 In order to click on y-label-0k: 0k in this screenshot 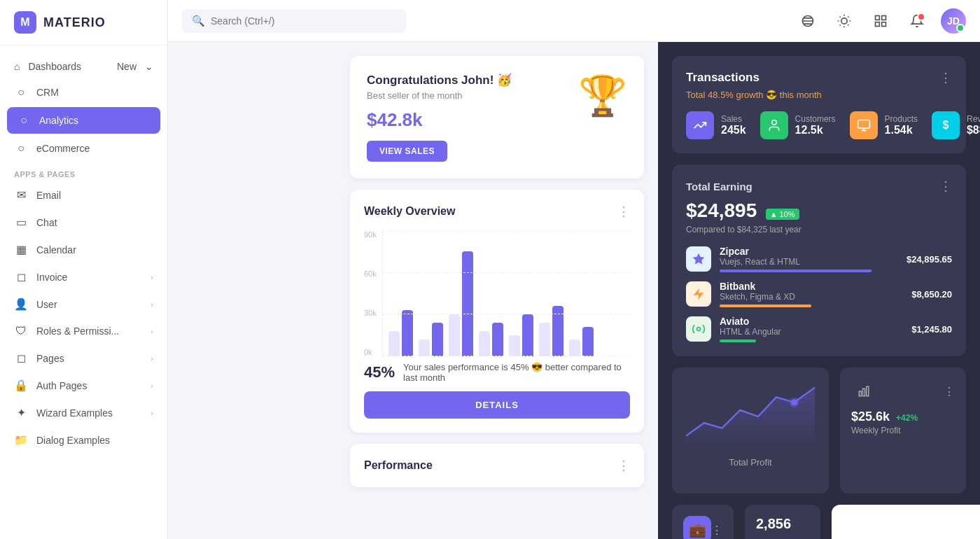, I will do `click(370, 352)`.